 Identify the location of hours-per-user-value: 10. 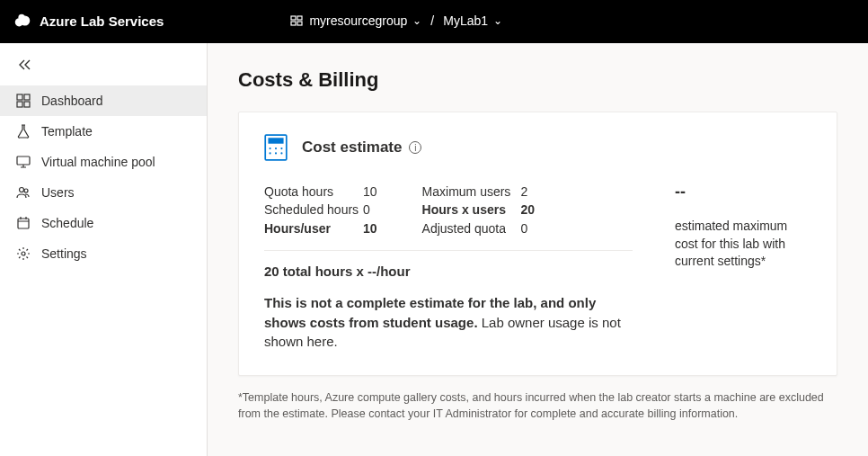
(370, 228).